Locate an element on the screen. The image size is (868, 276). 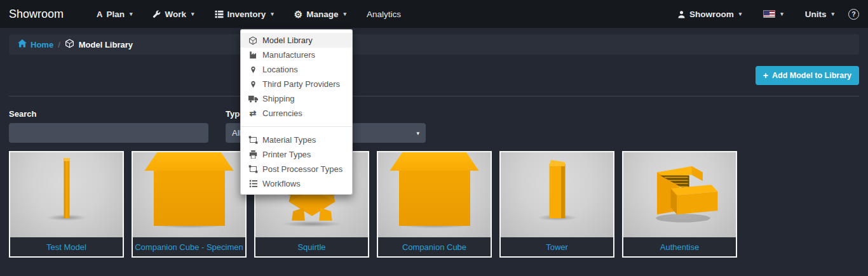
breadcrumb: Home / Model Library is located at coordinates (434, 44).